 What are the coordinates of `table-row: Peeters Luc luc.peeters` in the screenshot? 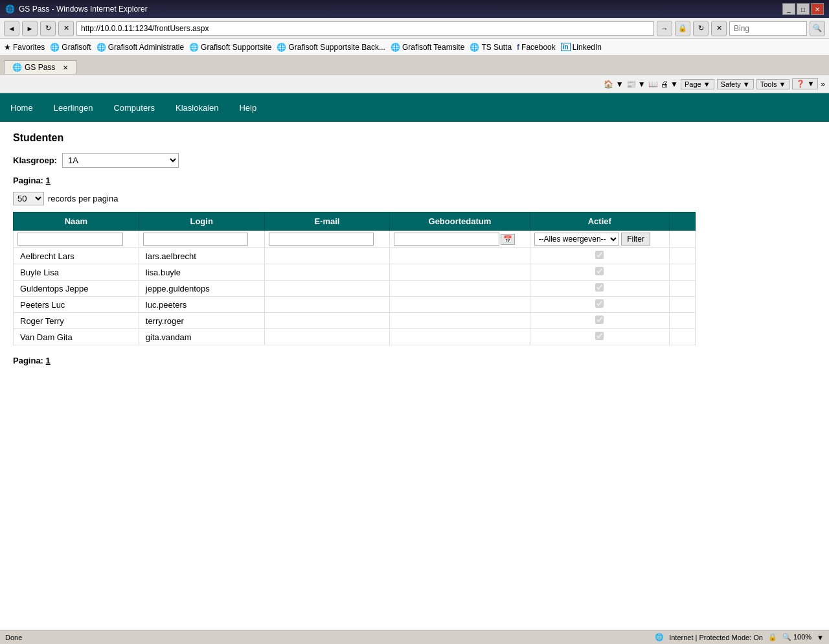 It's located at (355, 305).